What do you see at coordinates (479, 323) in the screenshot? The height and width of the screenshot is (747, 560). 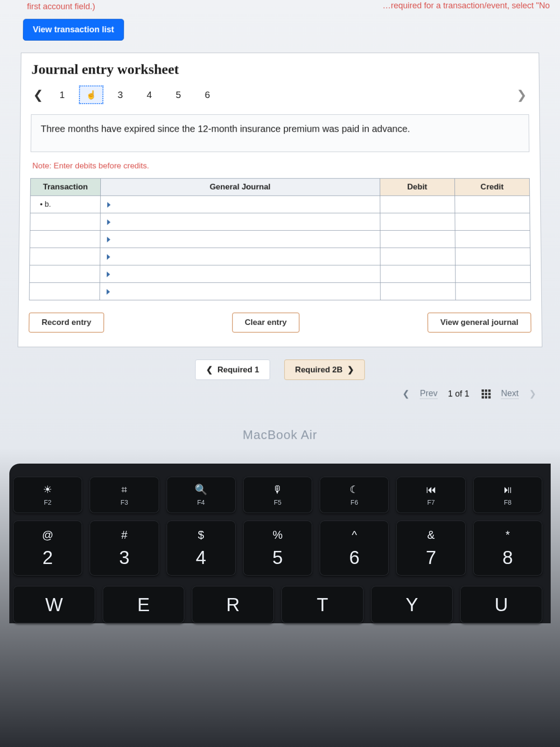 I see `view-general-journal-button: View general journal` at bounding box center [479, 323].